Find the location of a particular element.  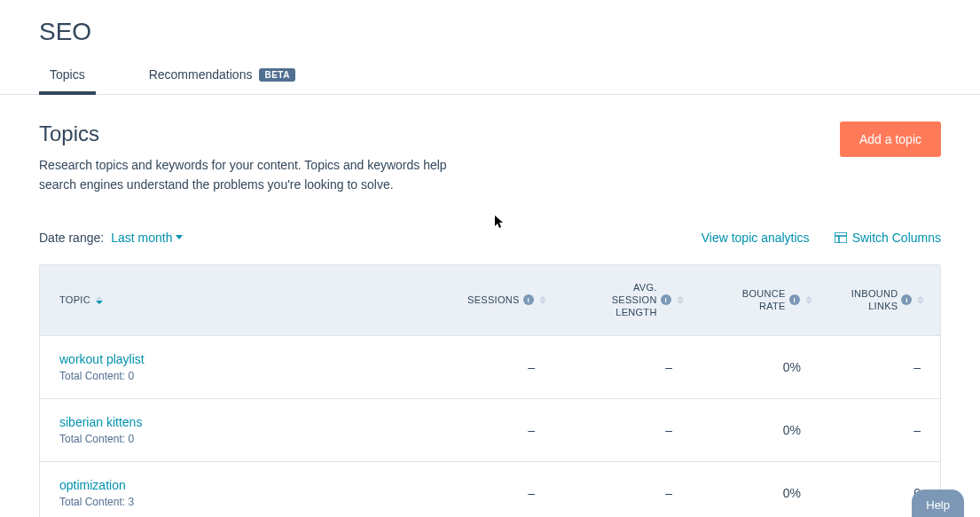

column-header-bounce-rate-label: BOUNCE RATE is located at coordinates (754, 300).